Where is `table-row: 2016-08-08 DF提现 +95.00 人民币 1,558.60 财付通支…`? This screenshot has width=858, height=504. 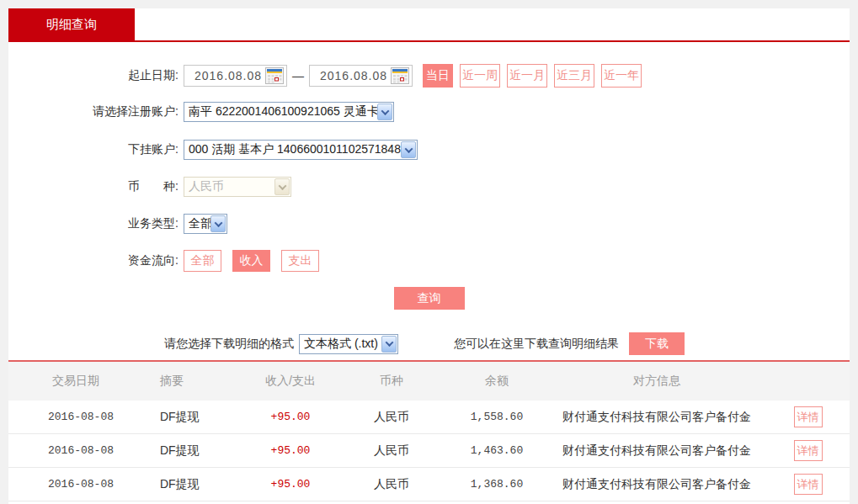 table-row: 2016-08-08 DF提现 +95.00 人民币 1,558.60 财付通支… is located at coordinates (429, 417).